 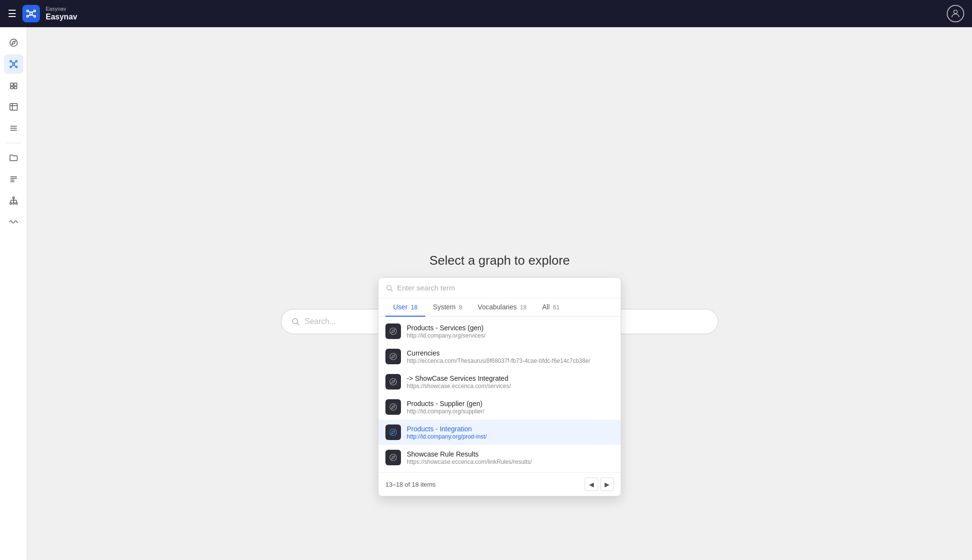 I want to click on sidebar-item-folder, so click(x=14, y=158).